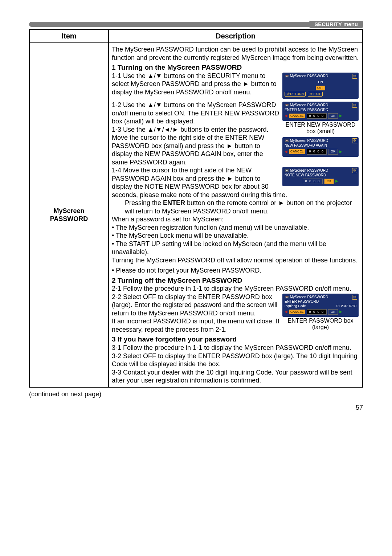  What do you see at coordinates (320, 327) in the screenshot?
I see `caption-large-l2: (large)` at bounding box center [320, 327].